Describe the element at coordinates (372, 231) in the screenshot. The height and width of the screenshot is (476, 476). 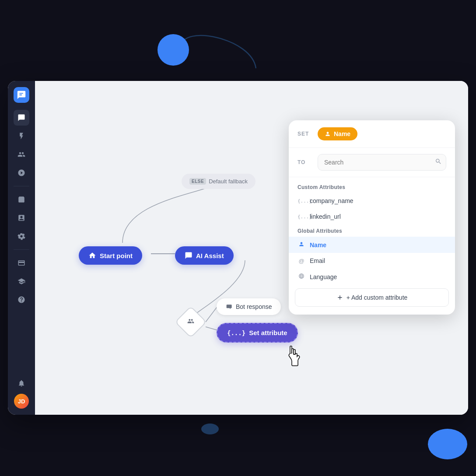
I see `global-attrs-header: Global Attributes` at that location.